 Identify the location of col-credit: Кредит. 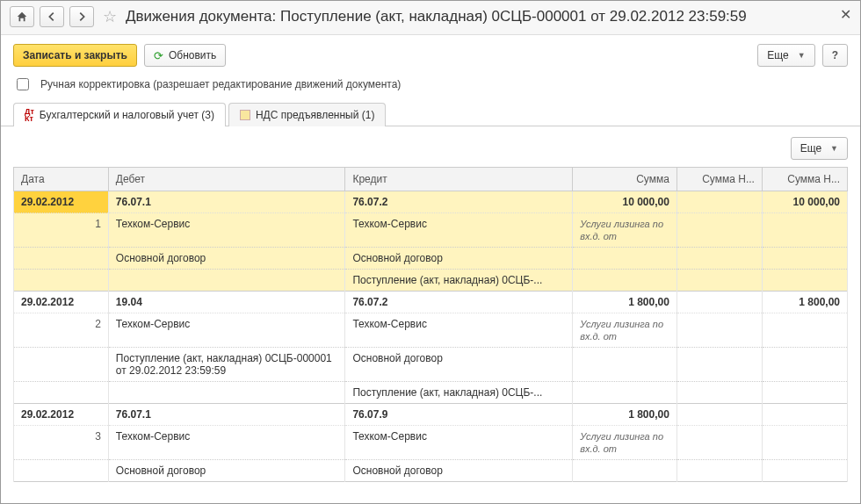
(459, 179).